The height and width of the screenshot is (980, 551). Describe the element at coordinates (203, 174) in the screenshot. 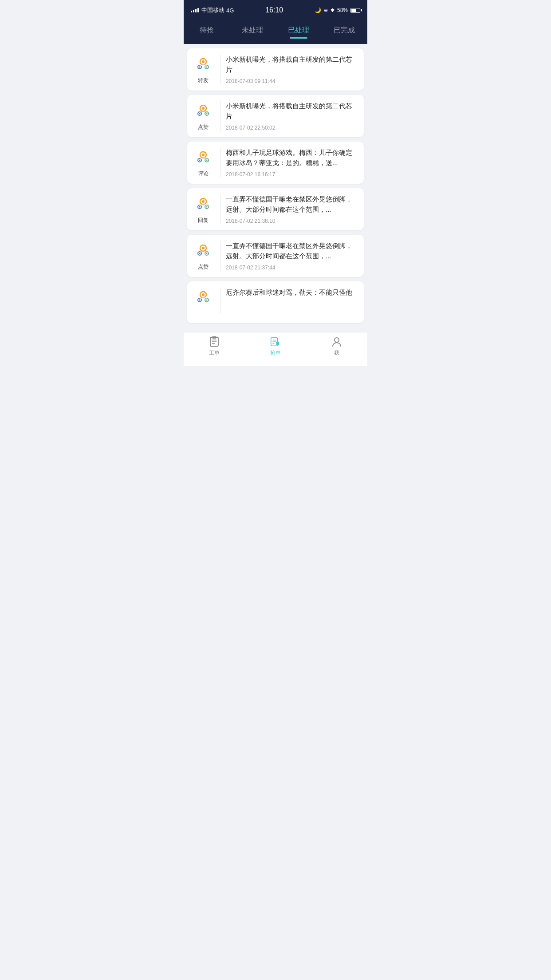

I see `card-label-2: 评论` at that location.